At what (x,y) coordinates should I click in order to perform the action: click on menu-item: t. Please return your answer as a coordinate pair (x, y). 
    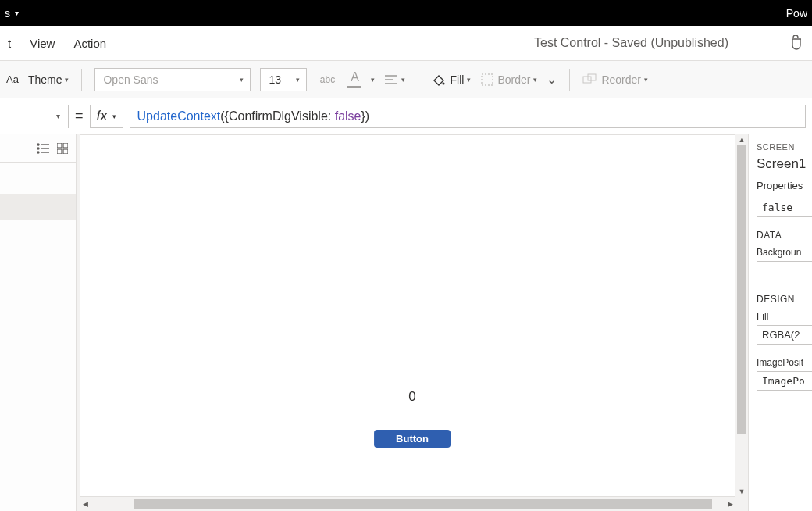
    Looking at the image, I should click on (9, 44).